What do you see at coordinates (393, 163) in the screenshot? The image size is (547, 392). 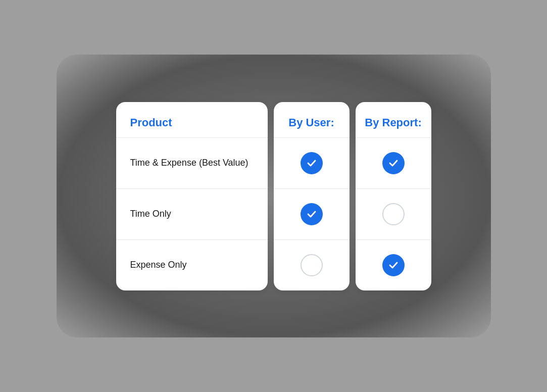 I see `check-filled-time-expense-report` at bounding box center [393, 163].